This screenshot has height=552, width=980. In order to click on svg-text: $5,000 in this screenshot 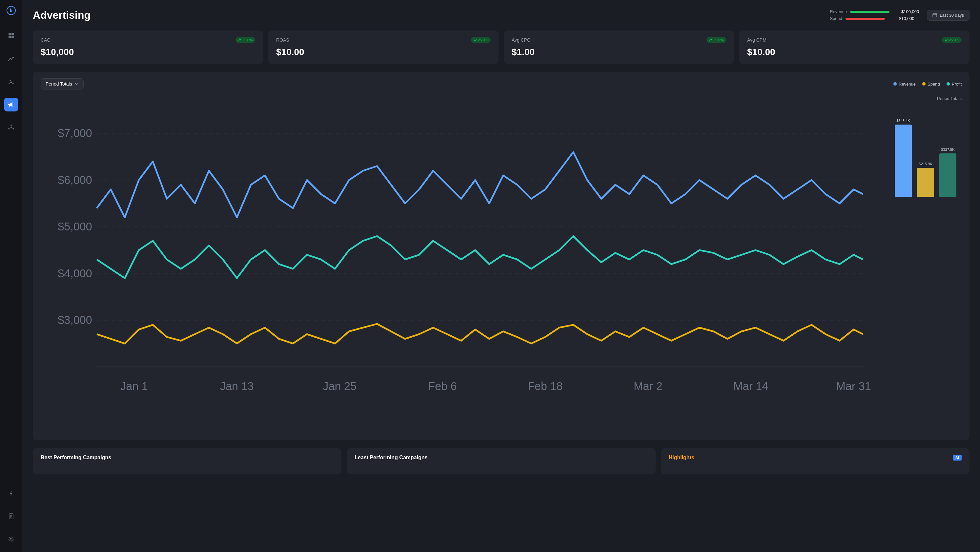, I will do `click(75, 227)`.